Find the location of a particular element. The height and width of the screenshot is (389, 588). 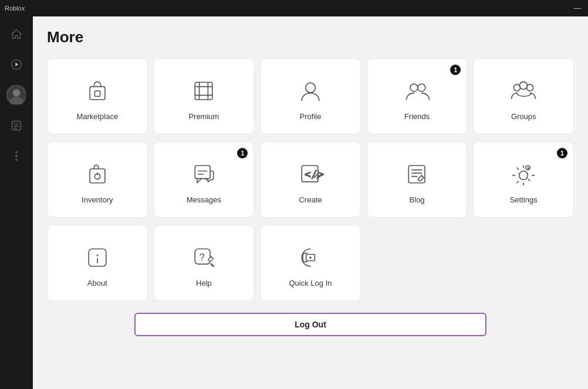

premium-icon is located at coordinates (204, 91).